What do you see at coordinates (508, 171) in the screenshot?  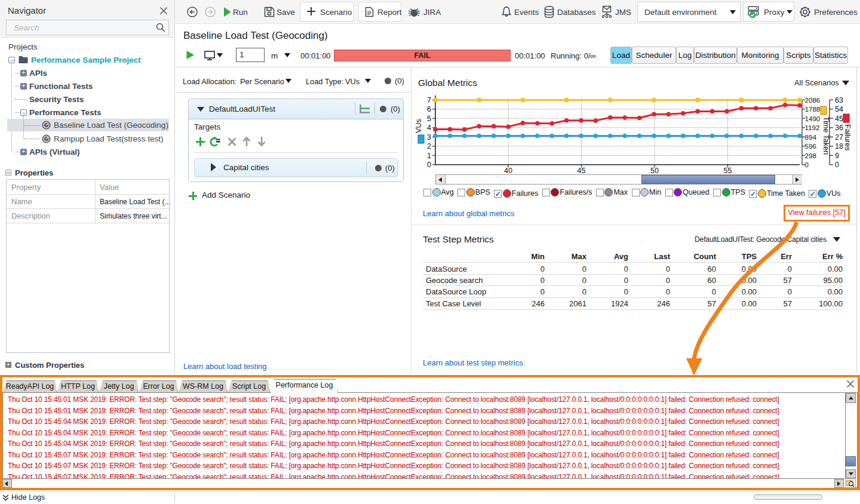 I see `svg-text: 40` at bounding box center [508, 171].